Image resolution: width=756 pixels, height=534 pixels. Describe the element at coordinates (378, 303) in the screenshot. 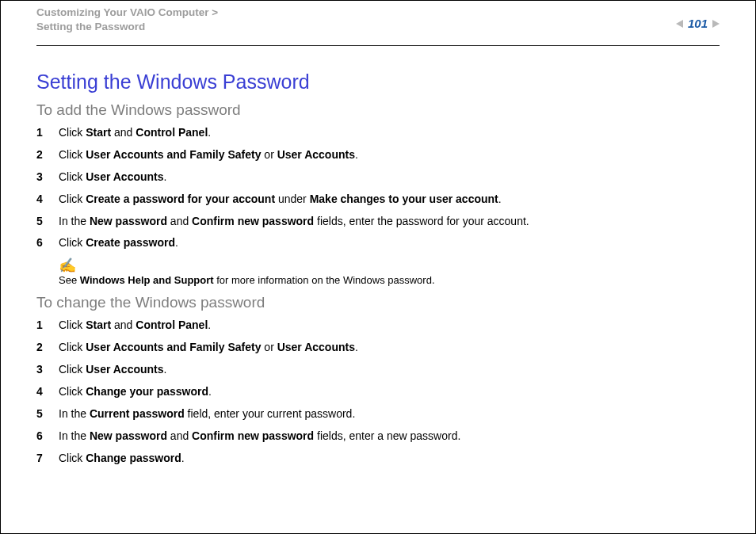

I see `section-heading-change: To change the Windows password` at that location.